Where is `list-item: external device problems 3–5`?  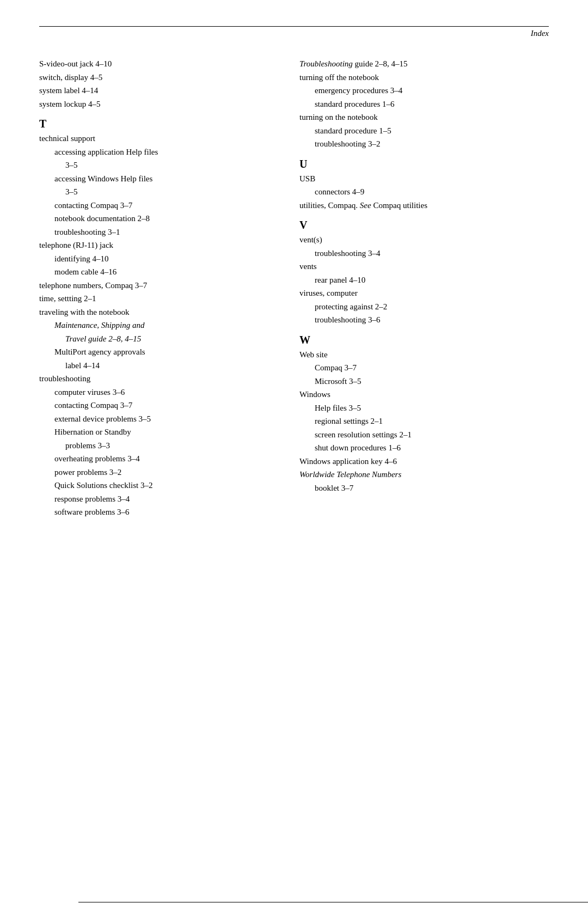 list-item: external device problems 3–5 is located at coordinates (166, 419).